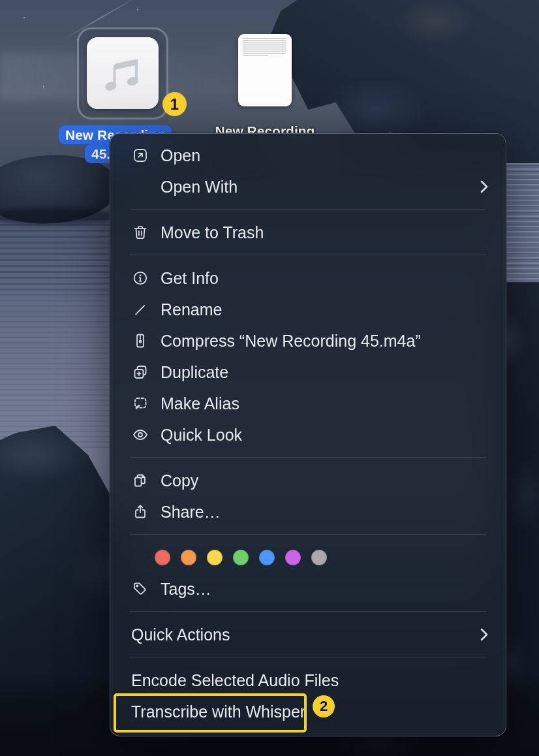  Describe the element at coordinates (180, 155) in the screenshot. I see `menu-item-label: Open` at that location.